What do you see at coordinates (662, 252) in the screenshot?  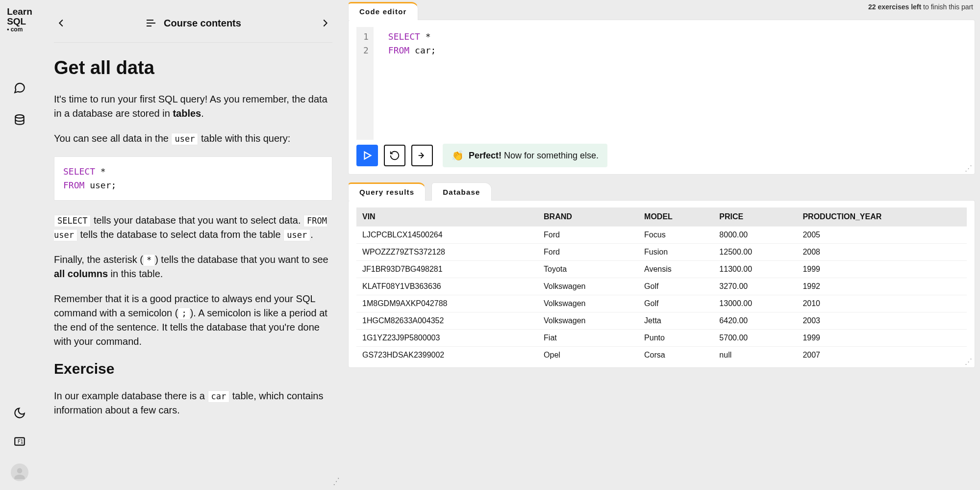 I see `table-row: WPOZZZ79ZTS372128FordFusion12500.002008` at bounding box center [662, 252].